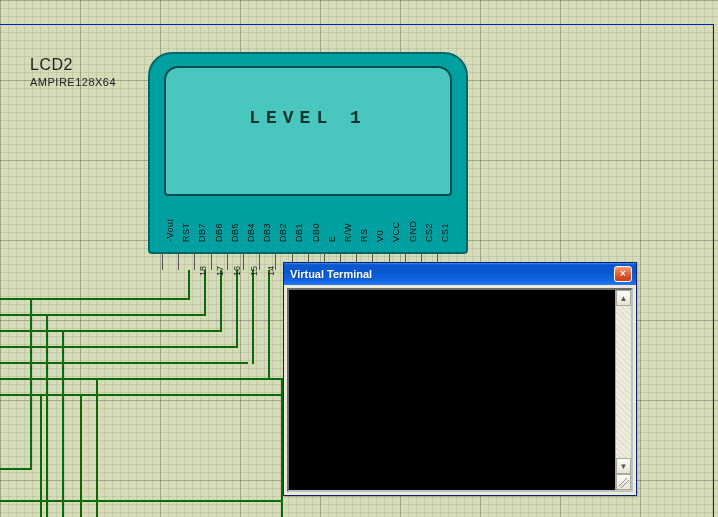 This screenshot has width=718, height=517. What do you see at coordinates (245, 271) in the screenshot?
I see `lcd-pin-numbers: 18 17 16 15 14 13` at bounding box center [245, 271].